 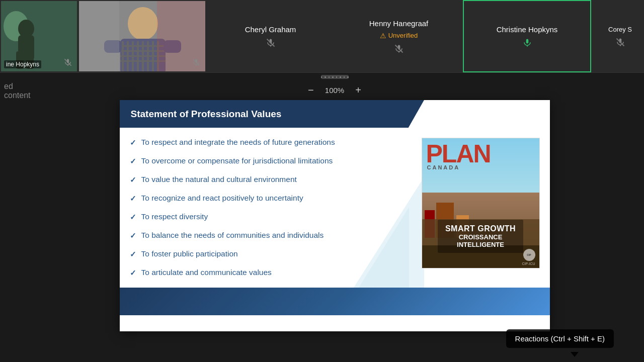 What do you see at coordinates (271, 29) in the screenshot?
I see `participant-name-cheryl: Cheryl Graham` at bounding box center [271, 29].